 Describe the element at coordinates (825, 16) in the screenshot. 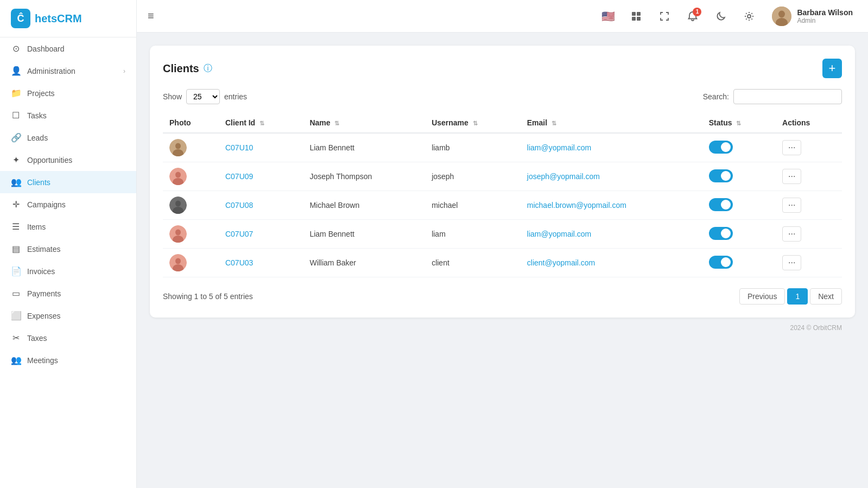

I see `user-info: Barbara Wilson Admin` at that location.